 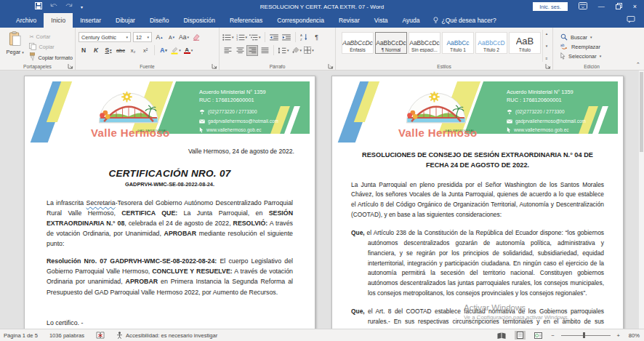 What do you see at coordinates (119, 335) in the screenshot?
I see `accessibility-icon` at bounding box center [119, 335].